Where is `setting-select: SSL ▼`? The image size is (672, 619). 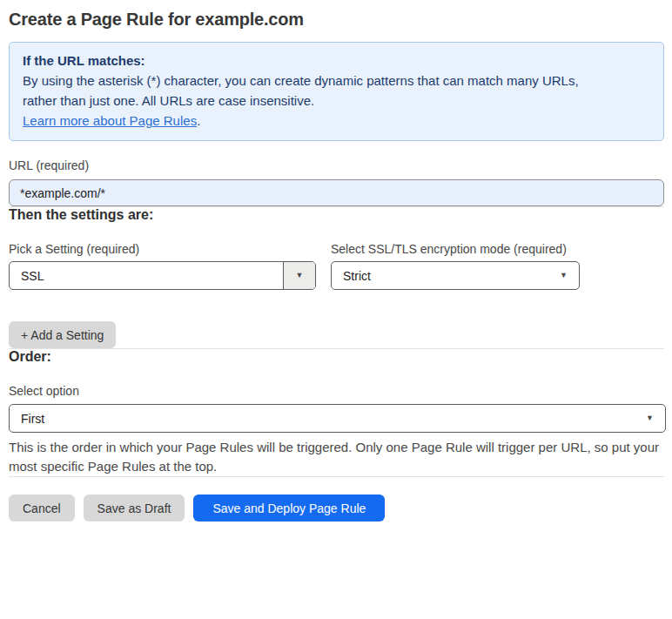
setting-select: SSL ▼ is located at coordinates (162, 275).